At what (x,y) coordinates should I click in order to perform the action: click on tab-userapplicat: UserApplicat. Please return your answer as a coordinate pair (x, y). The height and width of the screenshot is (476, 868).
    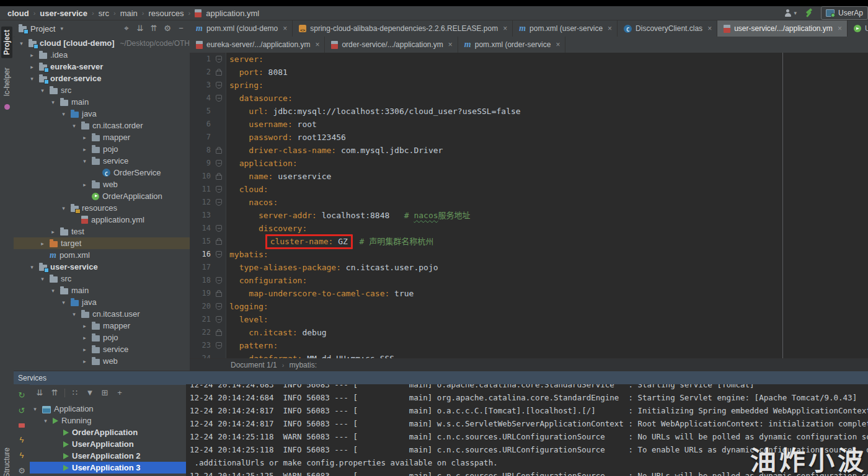
    Looking at the image, I should click on (858, 29).